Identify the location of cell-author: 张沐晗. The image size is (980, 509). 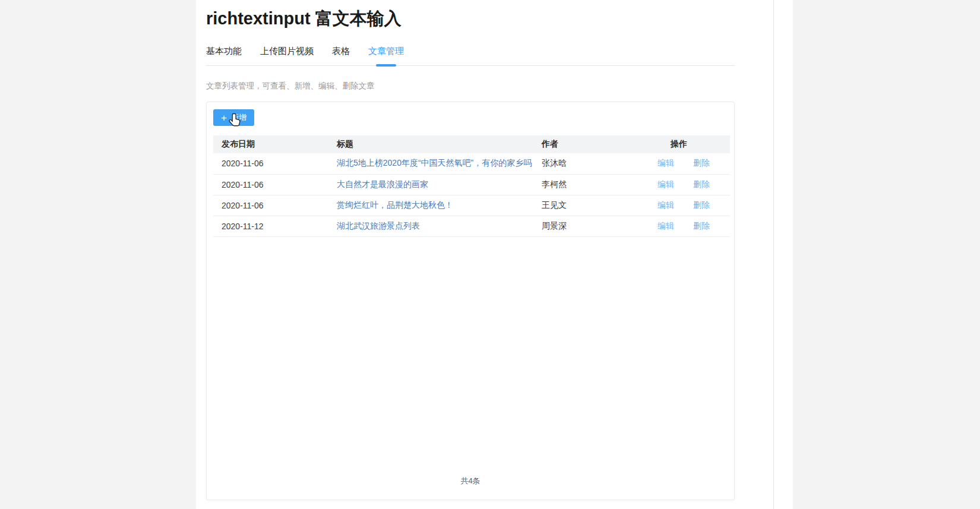
(592, 164).